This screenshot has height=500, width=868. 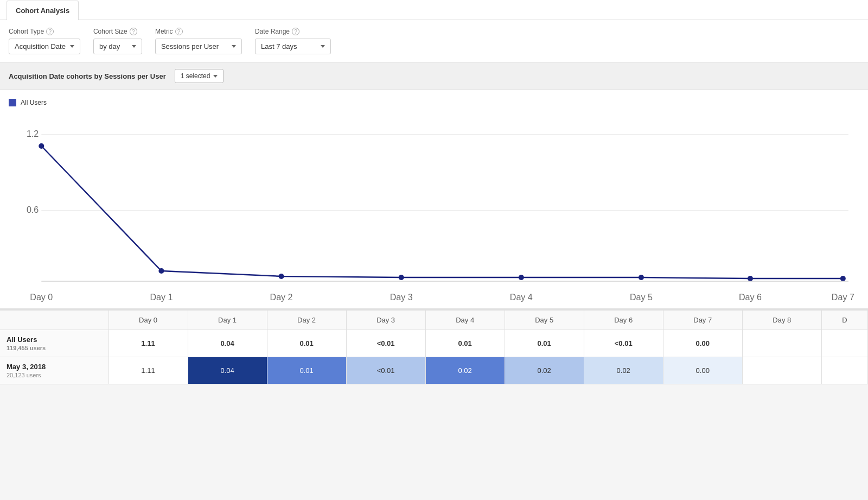 What do you see at coordinates (118, 47) in the screenshot?
I see `cohort-size-dropdown: by day` at bounding box center [118, 47].